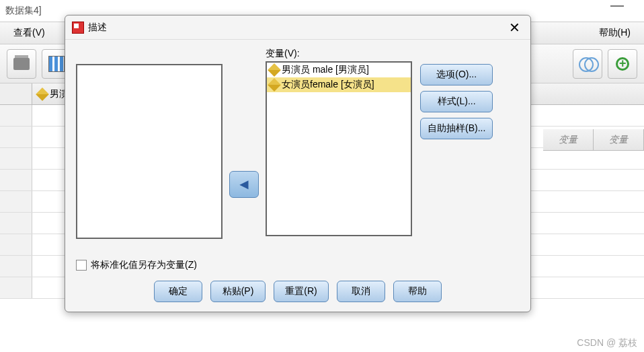 This screenshot has height=352, width=644. Describe the element at coordinates (325, 70) in the screenshot. I see `item-label: 男演员 male [男演员]` at that location.